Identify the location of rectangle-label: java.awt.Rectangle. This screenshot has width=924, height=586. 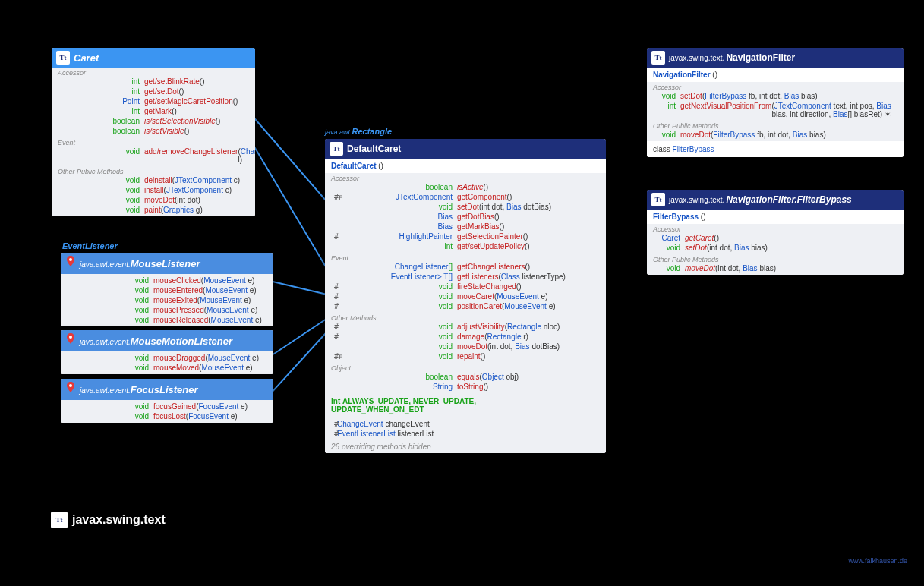
(358, 131).